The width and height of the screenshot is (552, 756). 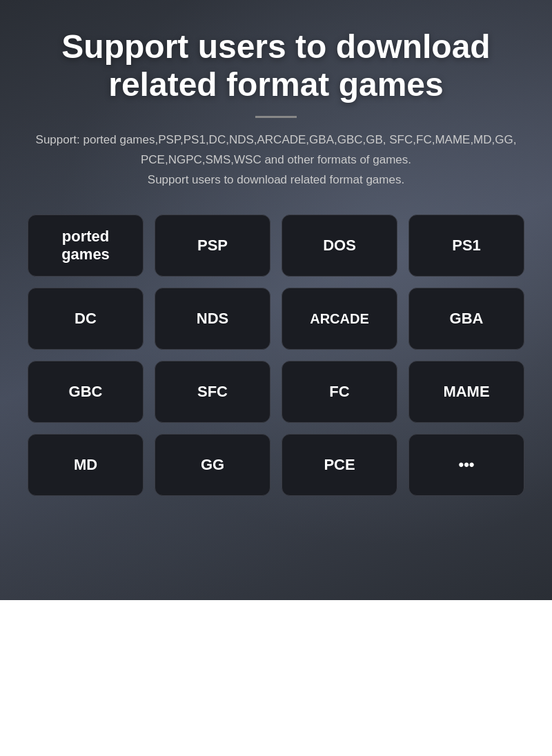 What do you see at coordinates (276, 66) in the screenshot?
I see `page-title: Support users to download related format…` at bounding box center [276, 66].